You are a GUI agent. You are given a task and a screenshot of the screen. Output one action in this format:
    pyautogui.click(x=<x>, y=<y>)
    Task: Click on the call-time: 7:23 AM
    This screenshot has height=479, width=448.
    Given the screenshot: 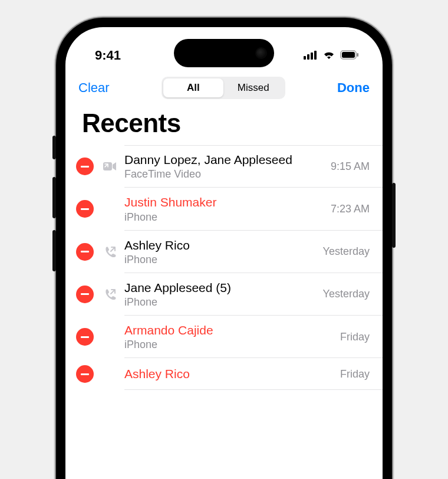 What is the action you would take?
    pyautogui.click(x=350, y=209)
    